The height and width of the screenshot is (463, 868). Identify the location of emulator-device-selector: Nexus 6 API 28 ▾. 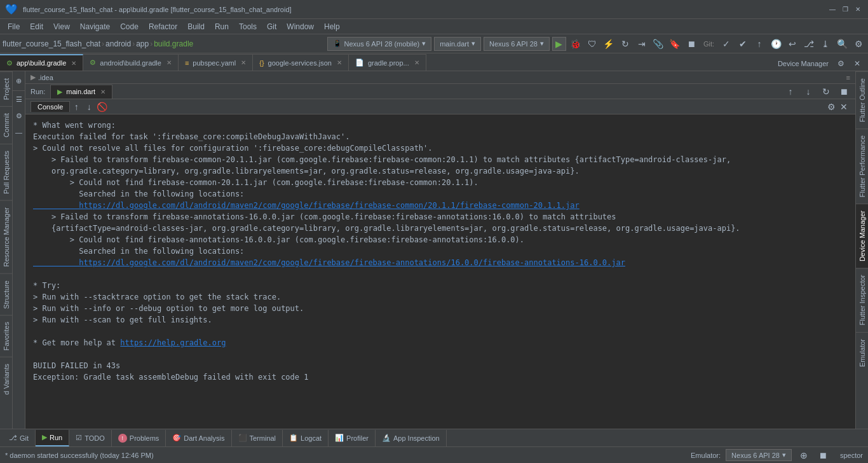
(759, 455).